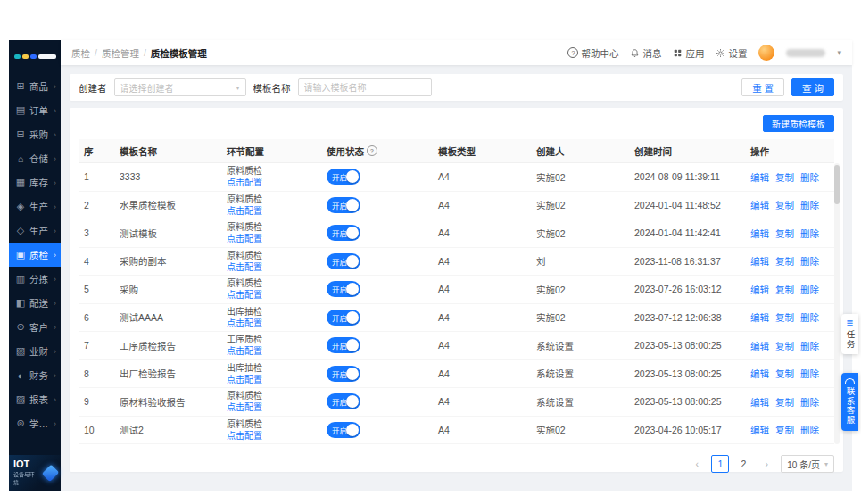 Image resolution: width=861 pixels, height=504 pixels. Describe the element at coordinates (35, 375) in the screenshot. I see `sidebar-item-finance: ◐ 财务 ›` at that location.